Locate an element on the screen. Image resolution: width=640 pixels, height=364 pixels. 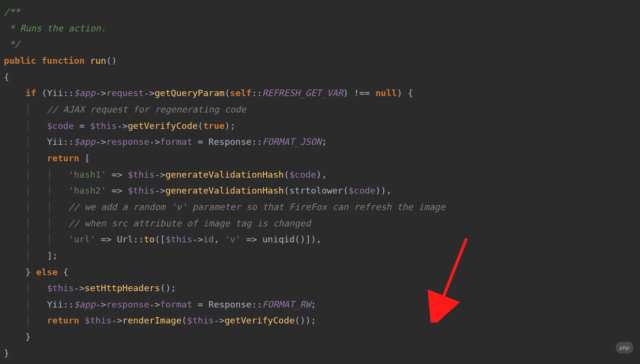
keyword-if: if is located at coordinates (31, 93).